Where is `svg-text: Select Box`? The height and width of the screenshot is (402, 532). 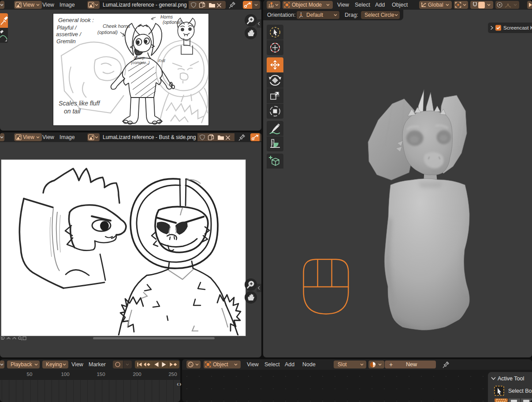
svg-text: Select Box is located at coordinates (520, 391).